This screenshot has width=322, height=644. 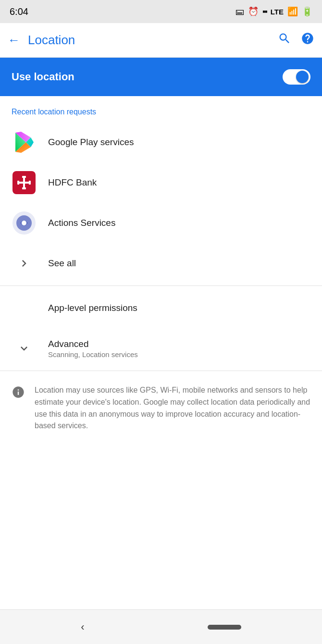 What do you see at coordinates (24, 142) in the screenshot?
I see `google-play-icon` at bounding box center [24, 142].